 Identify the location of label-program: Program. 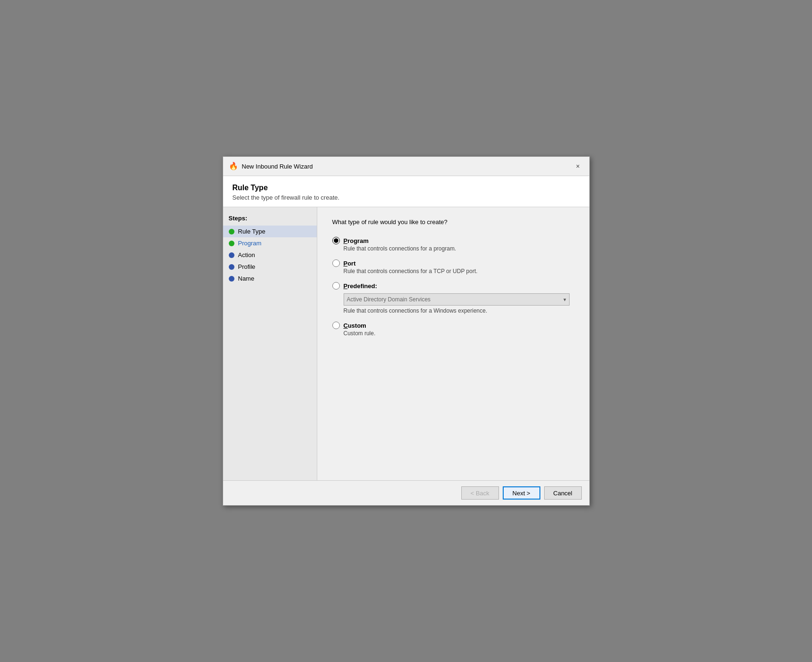
(356, 241).